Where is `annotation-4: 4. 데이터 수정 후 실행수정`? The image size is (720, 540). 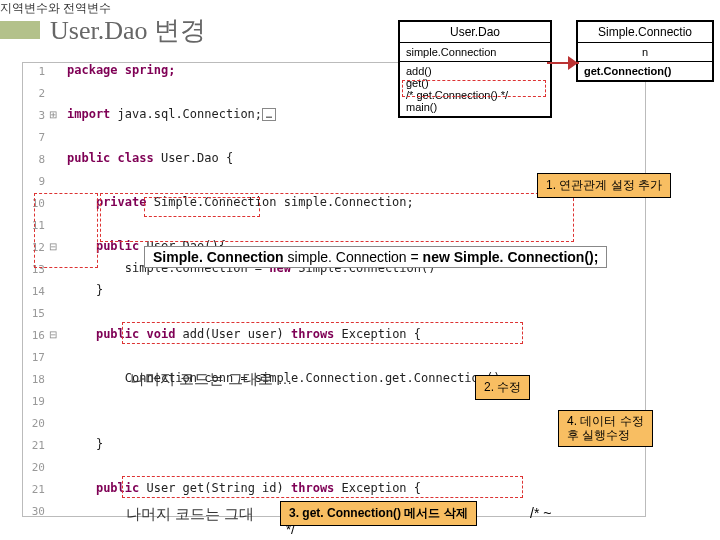
annotation-4: 4. 데이터 수정 후 실행수정 is located at coordinates (606, 428).